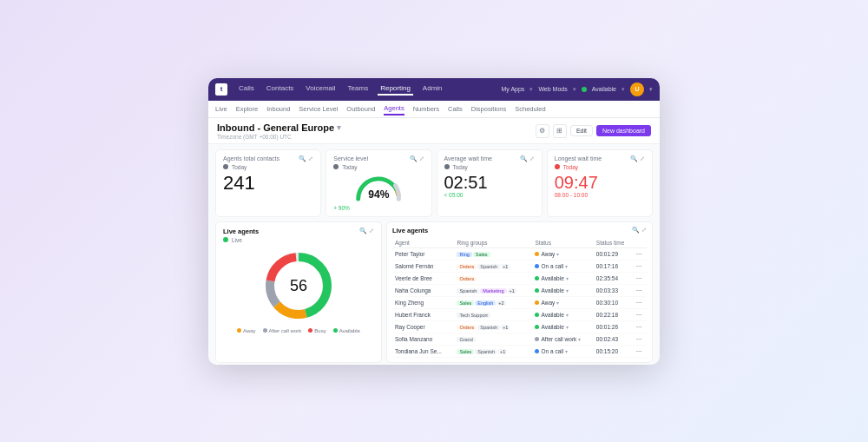  What do you see at coordinates (424, 302) in the screenshot?
I see `agent-name: King Zheng` at bounding box center [424, 302].